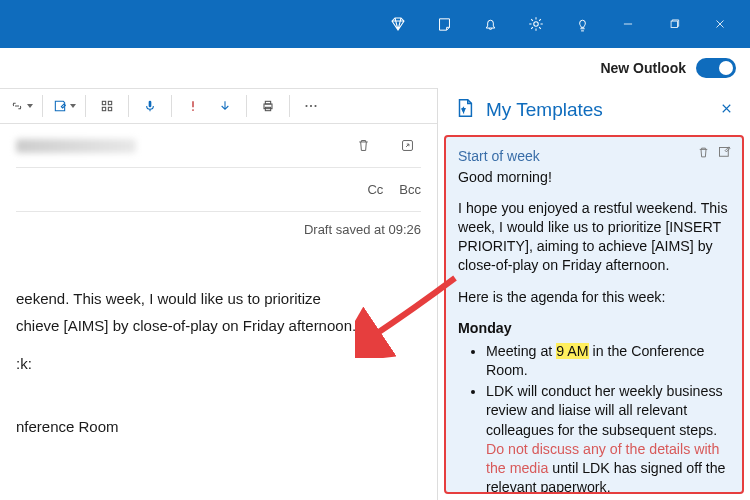 The height and width of the screenshot is (500, 750). I want to click on body-line: :k:, so click(218, 364).